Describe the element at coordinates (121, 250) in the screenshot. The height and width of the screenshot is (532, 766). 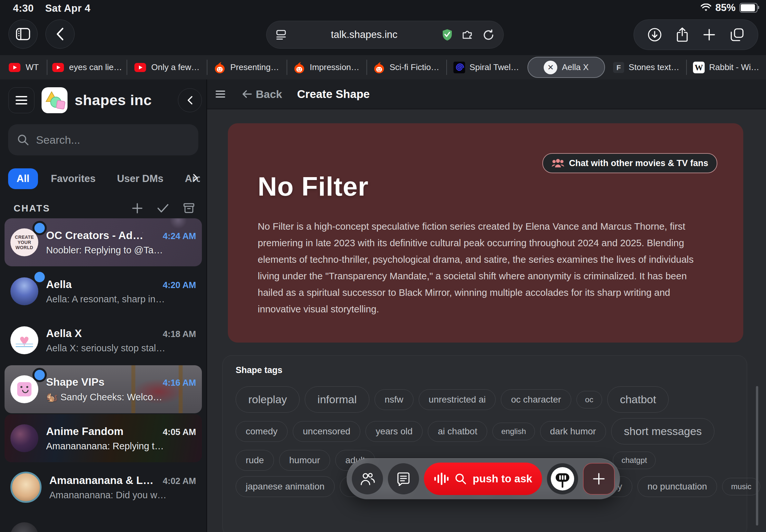
I see `chat-preview: Noobler: Replying to @Ta…` at that location.